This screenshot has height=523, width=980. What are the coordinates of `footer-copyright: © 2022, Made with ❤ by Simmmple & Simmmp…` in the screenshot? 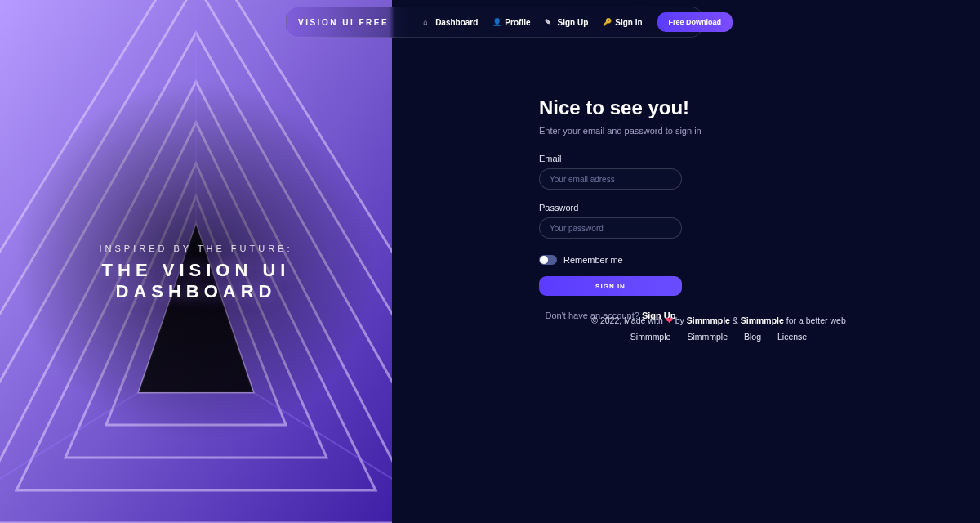 It's located at (719, 320).